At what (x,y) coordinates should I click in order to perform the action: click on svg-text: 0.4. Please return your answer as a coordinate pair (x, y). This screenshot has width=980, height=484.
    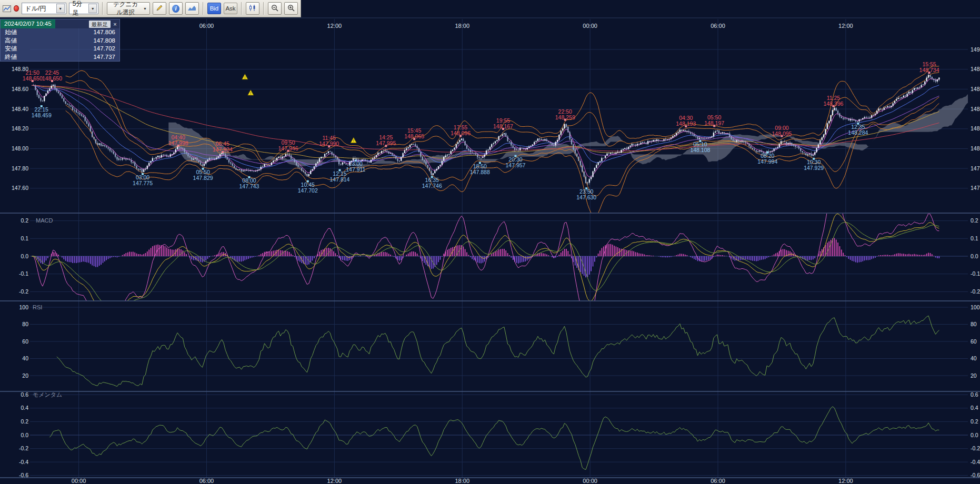
    Looking at the image, I should click on (24, 408).